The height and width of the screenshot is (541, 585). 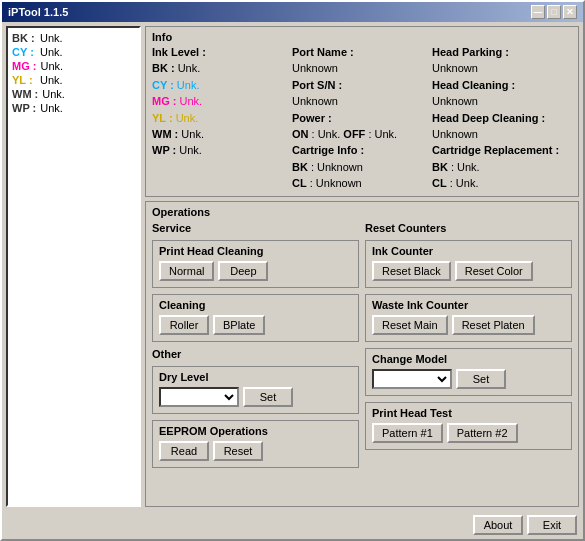 I want to click on info-cy: CY : Unk., so click(x=222, y=86).